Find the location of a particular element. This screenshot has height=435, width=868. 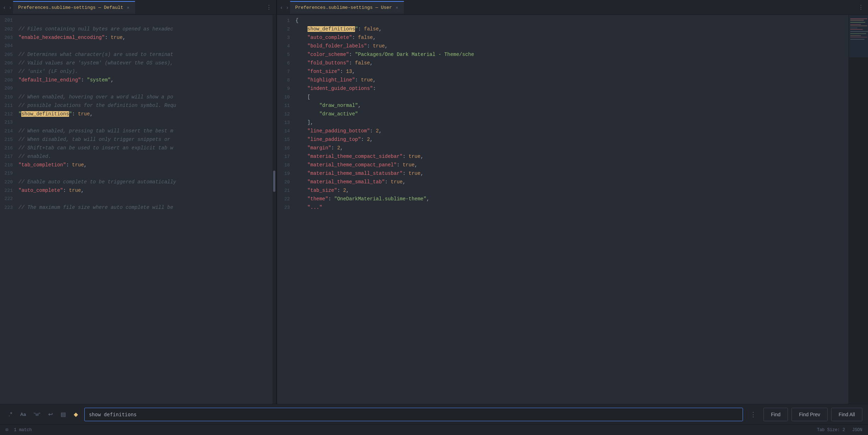

table-row: 205 // Determines what character(s) are … is located at coordinates (138, 55).